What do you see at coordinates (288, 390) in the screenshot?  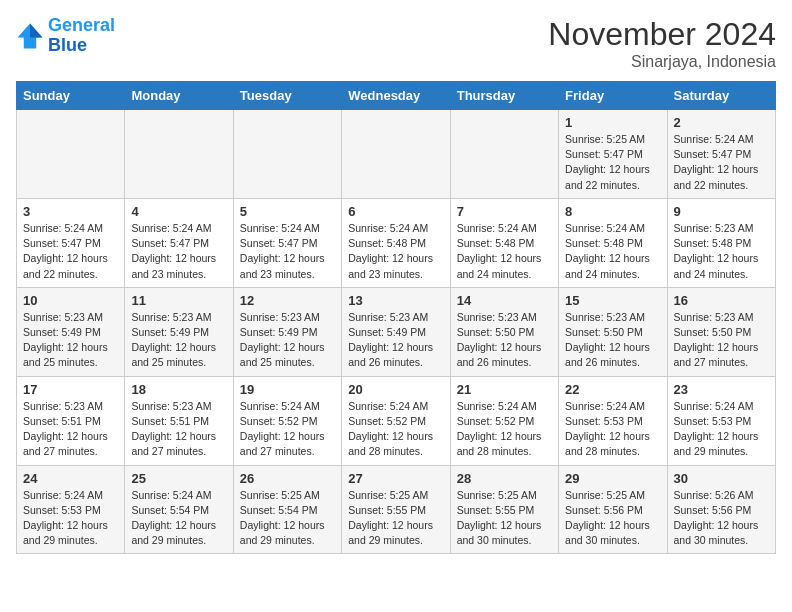 I see `day-number: 19` at bounding box center [288, 390].